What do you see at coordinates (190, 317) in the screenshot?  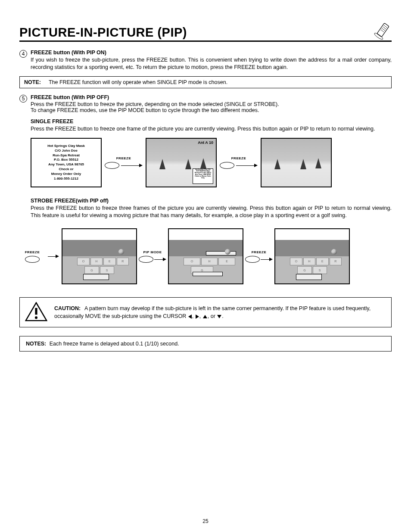 I see `cursor-left-icon` at bounding box center [190, 317].